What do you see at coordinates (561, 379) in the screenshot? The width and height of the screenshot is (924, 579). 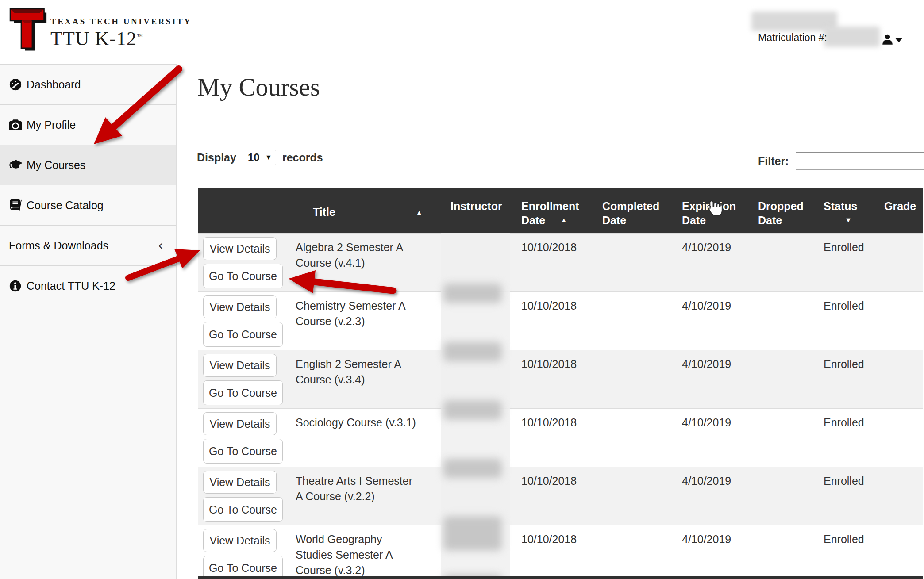 I see `table-row: View Details Go To Course English 2 Seme…` at bounding box center [561, 379].